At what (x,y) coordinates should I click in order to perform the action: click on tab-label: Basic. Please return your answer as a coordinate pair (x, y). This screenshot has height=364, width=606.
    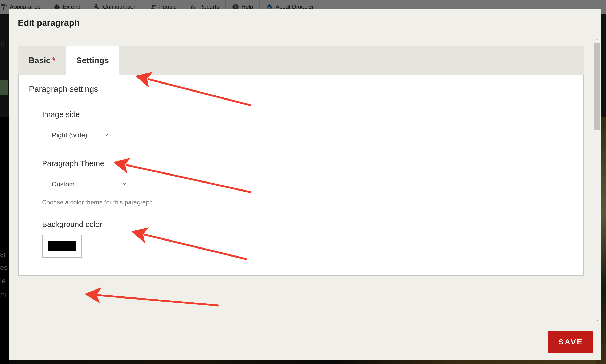
    Looking at the image, I should click on (40, 60).